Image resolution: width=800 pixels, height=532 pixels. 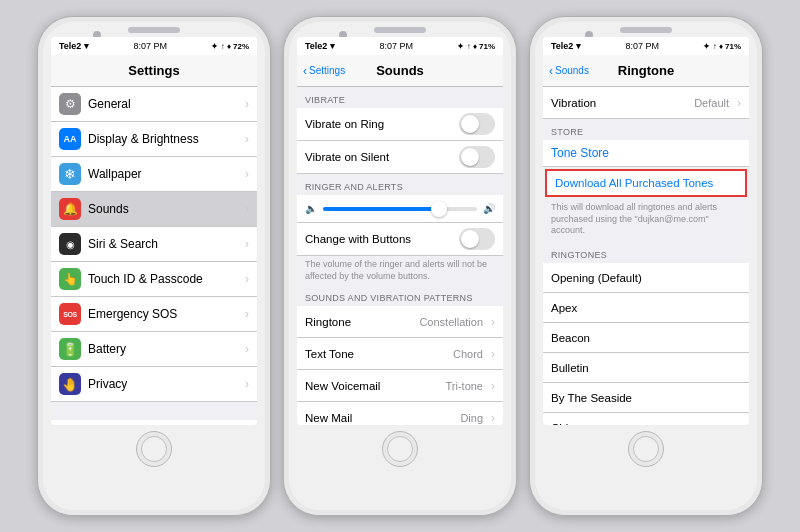 I want to click on ringtone-item-beacon: Beacon, so click(x=646, y=338).